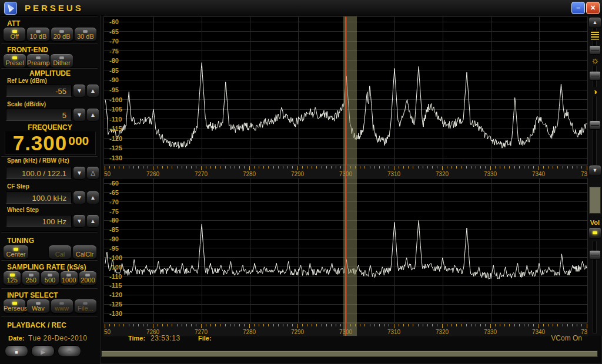  Describe the element at coordinates (50, 187) in the screenshot. I see `cf-step-label: CF Step` at that location.